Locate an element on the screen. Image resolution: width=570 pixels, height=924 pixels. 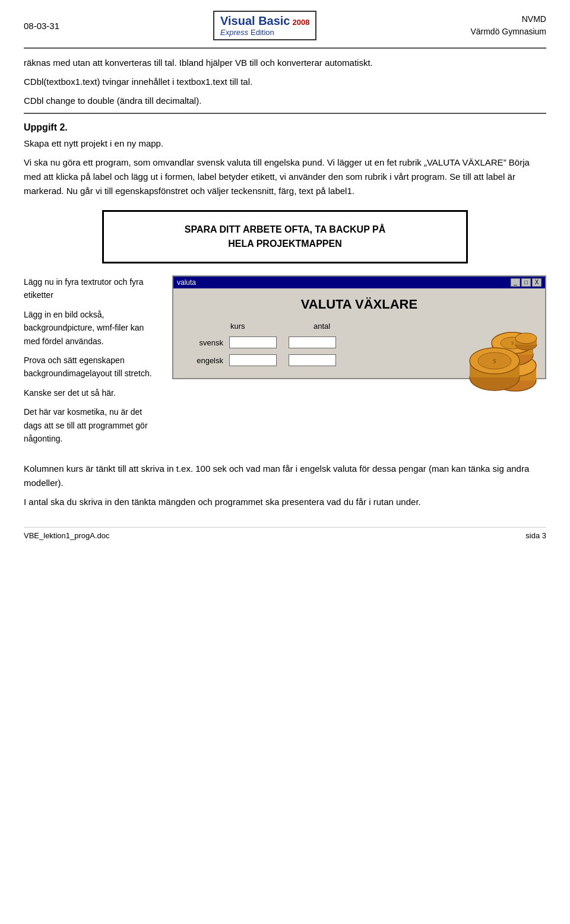
footer-filename: VBE_lektion1_progA.doc is located at coordinates (66, 535).